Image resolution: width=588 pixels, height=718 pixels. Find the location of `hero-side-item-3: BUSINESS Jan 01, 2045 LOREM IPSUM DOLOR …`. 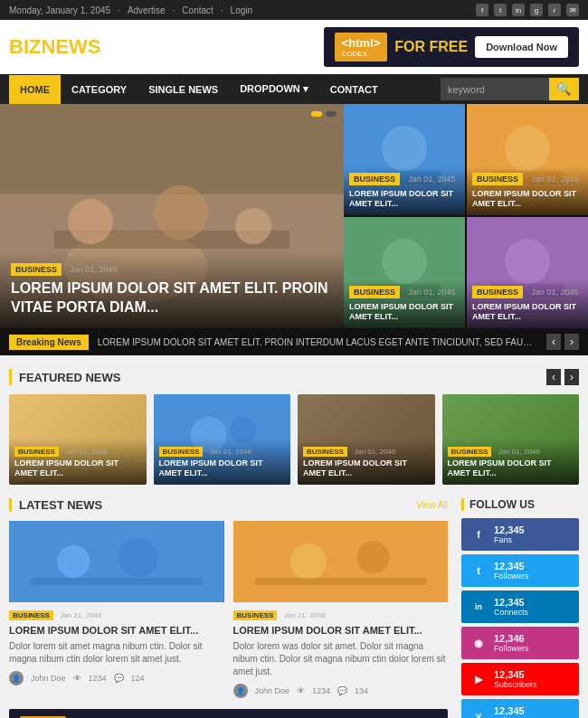

hero-side-item-3: BUSINESS Jan 01, 2045 LOREM IPSUM DOLOR … is located at coordinates (404, 273).